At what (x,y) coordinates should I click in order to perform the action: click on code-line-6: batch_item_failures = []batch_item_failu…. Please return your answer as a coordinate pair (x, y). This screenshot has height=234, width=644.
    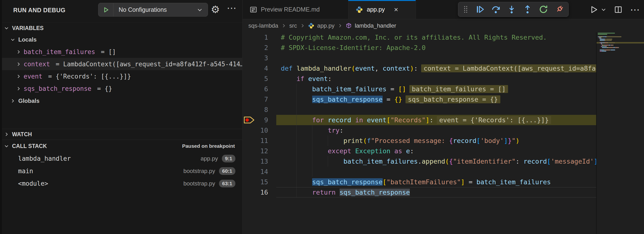
    Looking at the image, I should click on (436, 89).